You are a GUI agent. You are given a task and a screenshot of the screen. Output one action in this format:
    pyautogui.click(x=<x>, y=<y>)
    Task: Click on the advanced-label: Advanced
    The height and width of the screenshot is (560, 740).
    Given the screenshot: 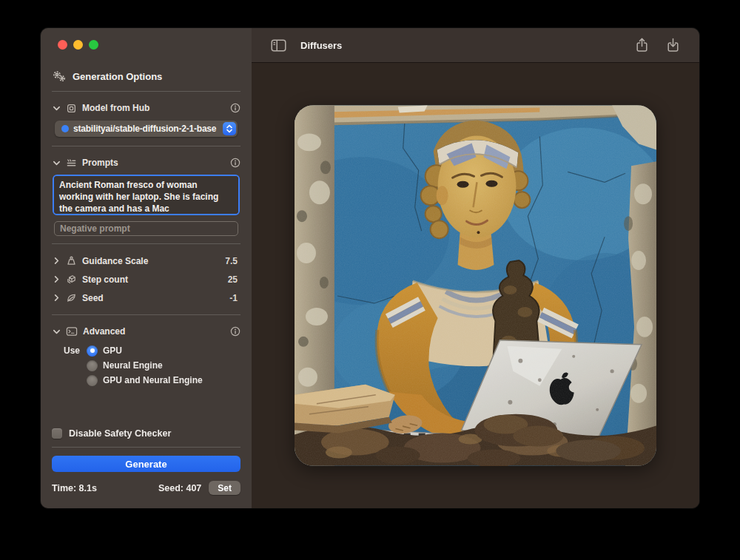 What is the action you would take?
    pyautogui.click(x=104, y=331)
    